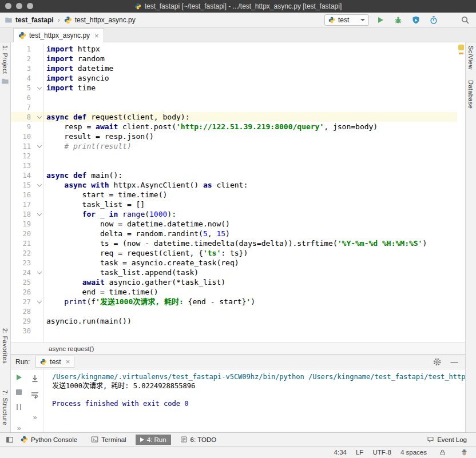  I want to click on soft-wrap-button, so click(35, 395).